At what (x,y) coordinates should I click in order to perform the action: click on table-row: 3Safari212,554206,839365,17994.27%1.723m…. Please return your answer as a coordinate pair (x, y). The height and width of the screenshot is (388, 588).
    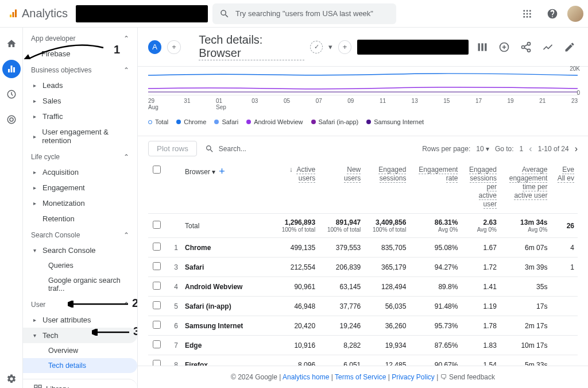
    Looking at the image, I should click on (363, 267).